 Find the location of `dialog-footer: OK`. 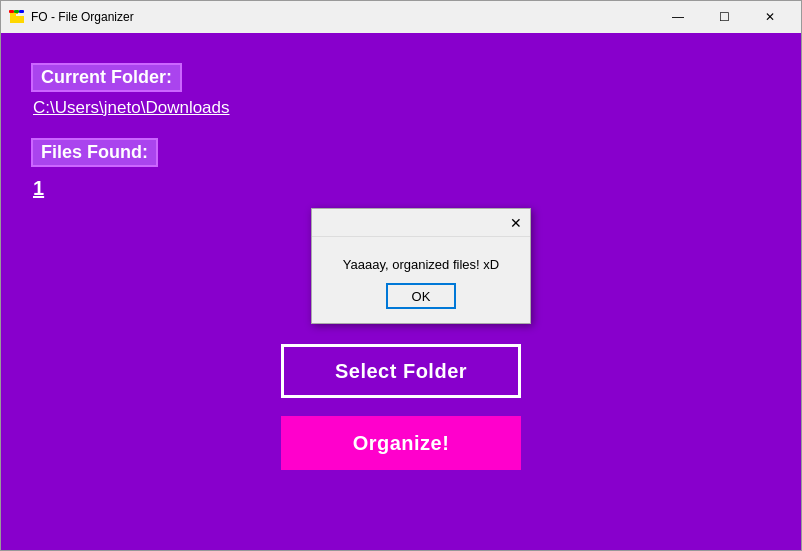

dialog-footer: OK is located at coordinates (421, 303).